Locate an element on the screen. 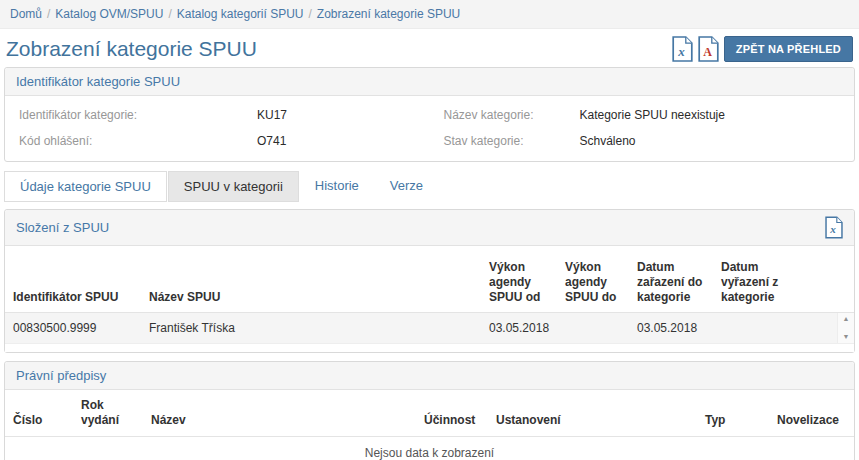 This screenshot has width=859, height=460. category-tabs: Údaje kategorie SPUU SPUU v kategorii Hi… is located at coordinates (430, 186).